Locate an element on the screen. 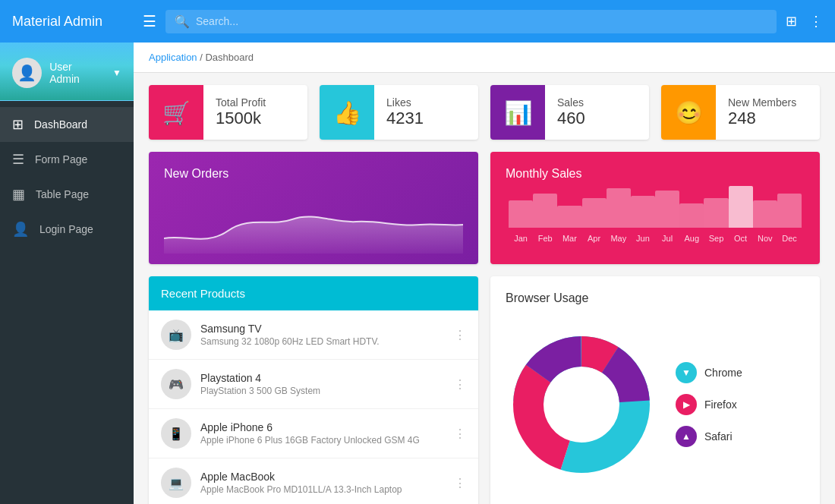 The width and height of the screenshot is (835, 504). product-desc: PlayStation 3 500 GB System is located at coordinates (323, 391).